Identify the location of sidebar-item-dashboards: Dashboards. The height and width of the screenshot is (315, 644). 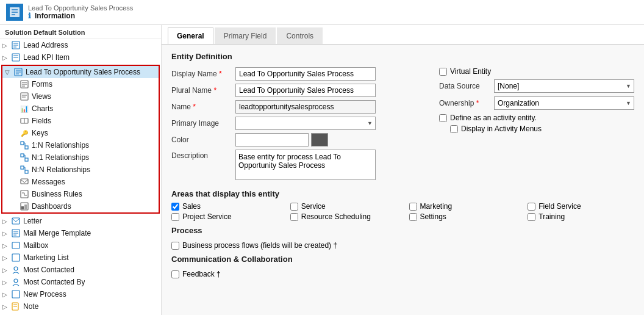
(80, 206).